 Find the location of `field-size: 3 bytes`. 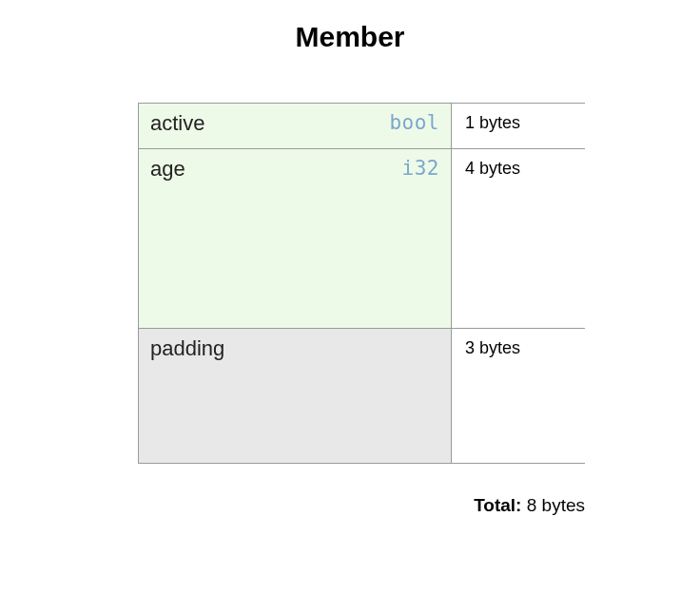

field-size: 3 bytes is located at coordinates (518, 344).